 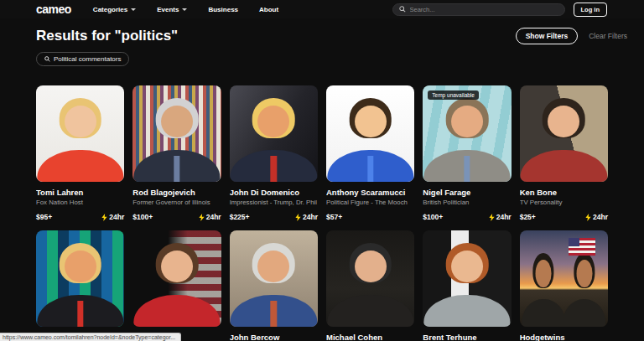 I want to click on log-in-button: Log in, so click(x=590, y=10).